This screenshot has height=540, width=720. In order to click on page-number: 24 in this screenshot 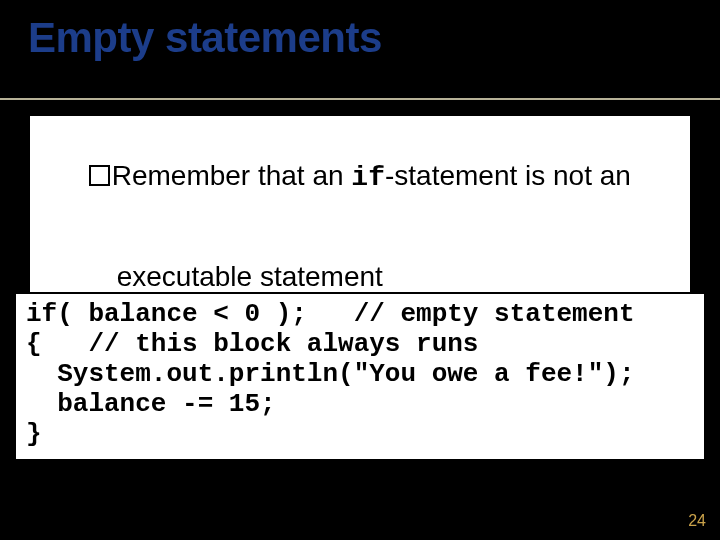, I will do `click(697, 521)`.